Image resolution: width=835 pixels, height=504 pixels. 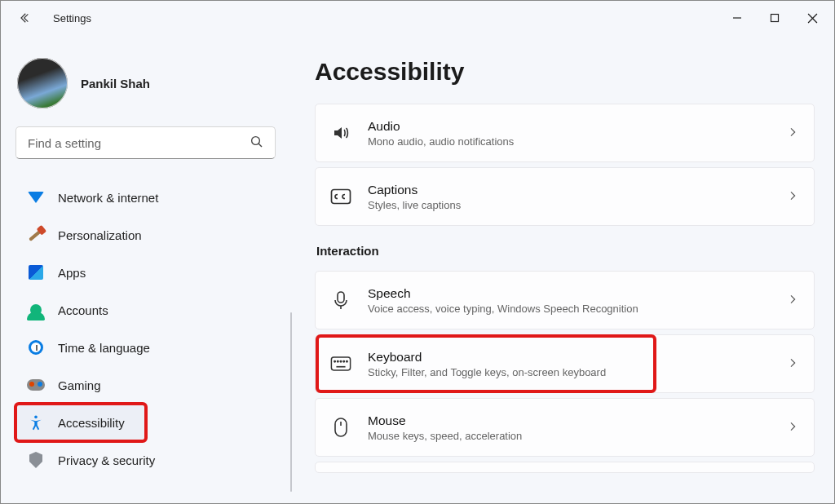 I want to click on titlebar: Settings, so click(x=418, y=18).